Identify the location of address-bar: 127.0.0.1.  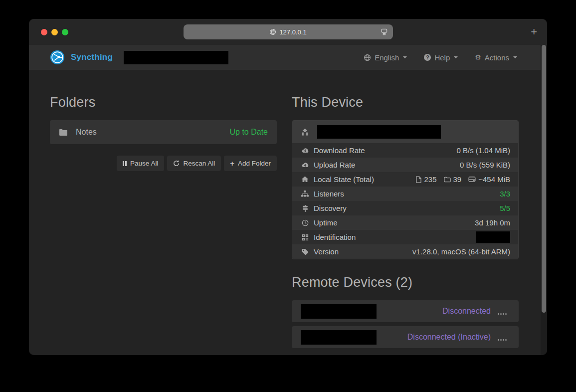
(288, 32).